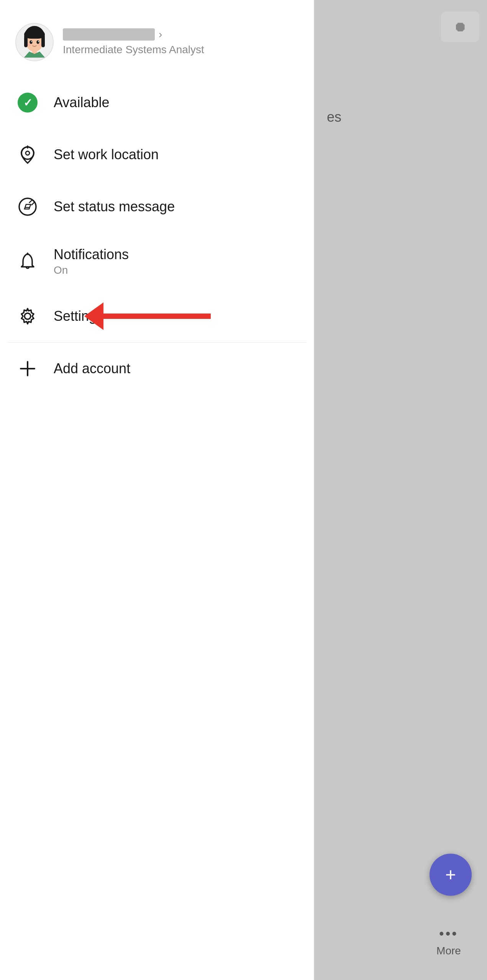  Describe the element at coordinates (28, 261) in the screenshot. I see `bell-icon` at that location.